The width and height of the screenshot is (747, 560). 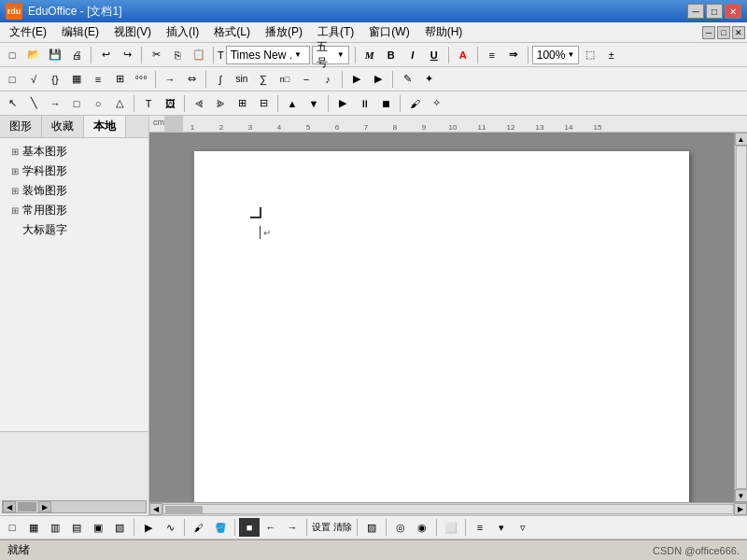 What do you see at coordinates (55, 104) in the screenshot?
I see `draw-arrow: →` at bounding box center [55, 104].